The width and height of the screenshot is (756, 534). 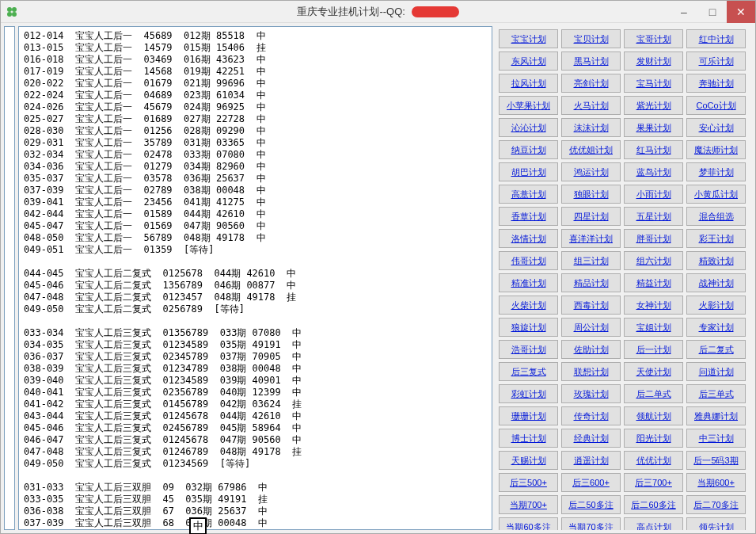 I want to click on plan-button: 后三700+, so click(x=654, y=483).